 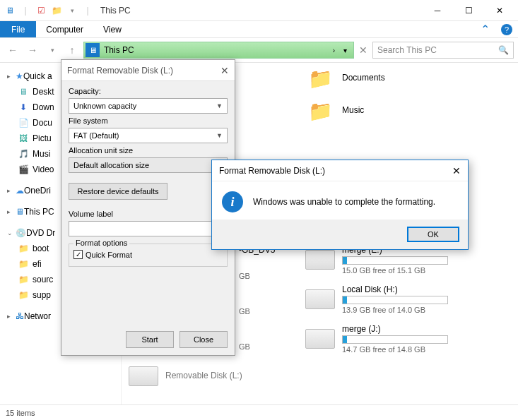 I want to click on star-icon: ★, so click(x=20, y=76).